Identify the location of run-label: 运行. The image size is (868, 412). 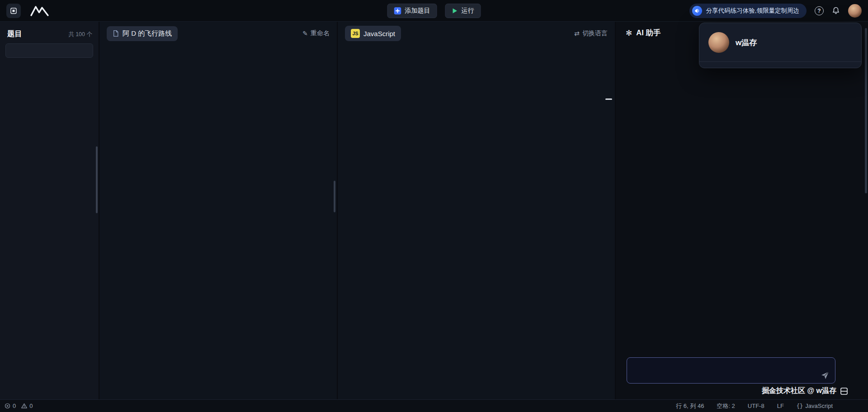
(468, 11).